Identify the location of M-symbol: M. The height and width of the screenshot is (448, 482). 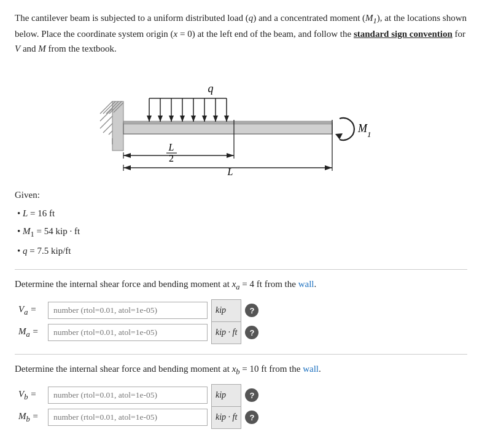
(42, 49).